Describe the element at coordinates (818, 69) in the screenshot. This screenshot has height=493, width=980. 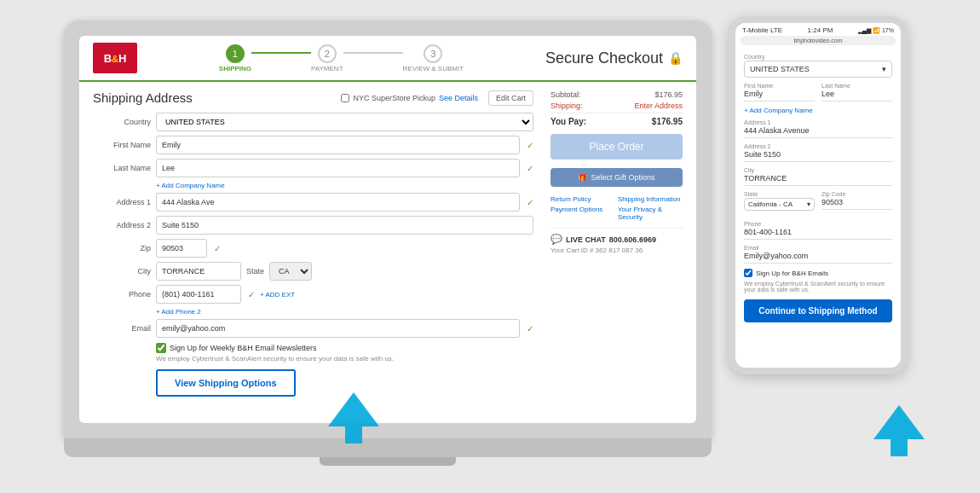
I see `phone-country-select: UNITED STATES ▾` at that location.